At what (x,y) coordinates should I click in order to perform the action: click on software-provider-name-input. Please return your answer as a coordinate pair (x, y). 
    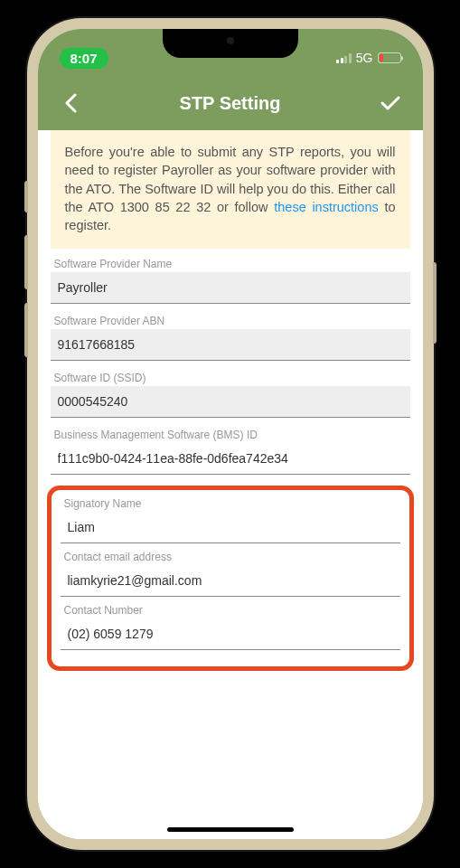
    Looking at the image, I should click on (230, 288).